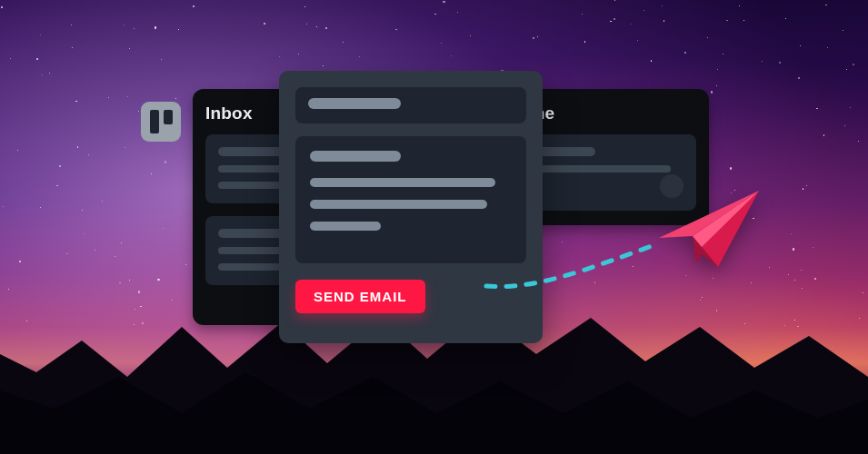  What do you see at coordinates (161, 122) in the screenshot?
I see `trello-icon` at bounding box center [161, 122].